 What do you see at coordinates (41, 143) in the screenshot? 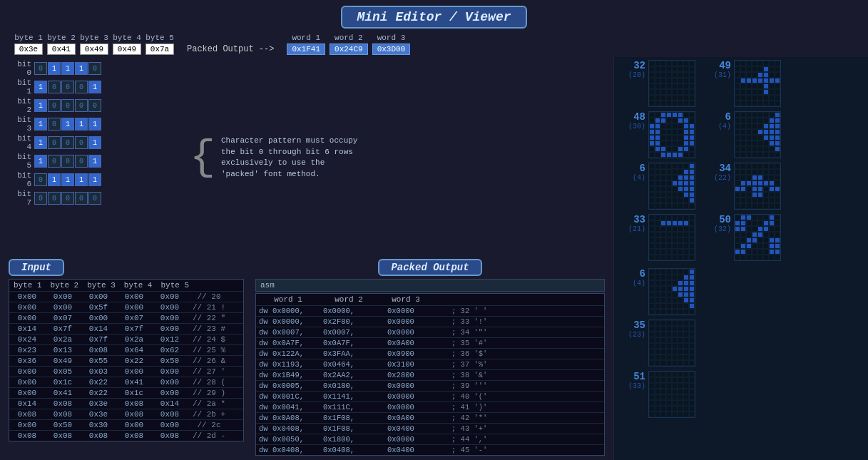
I see `bit-cell-4-0: 1` at bounding box center [41, 143].